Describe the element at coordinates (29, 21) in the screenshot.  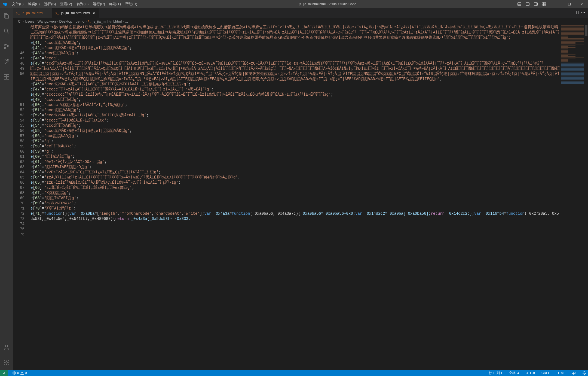
I see `crumb: Users` at that location.